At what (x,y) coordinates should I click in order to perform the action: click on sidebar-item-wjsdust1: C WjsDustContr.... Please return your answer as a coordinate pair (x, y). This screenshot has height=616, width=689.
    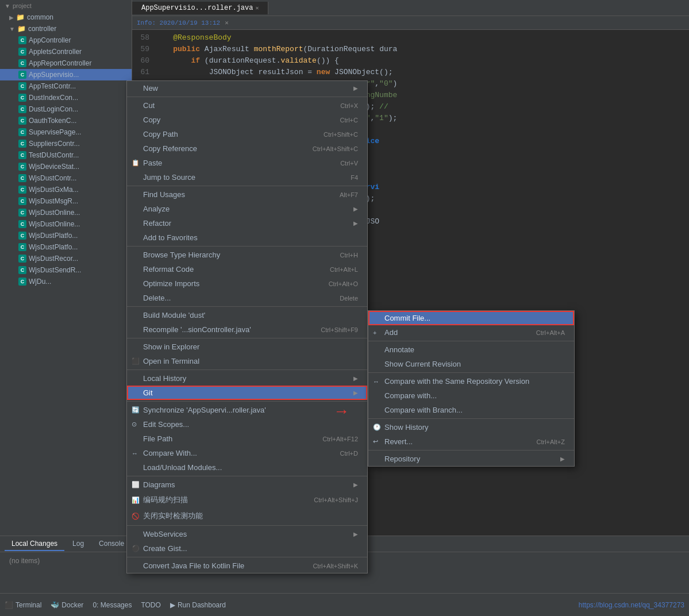
    Looking at the image, I should click on (66, 178).